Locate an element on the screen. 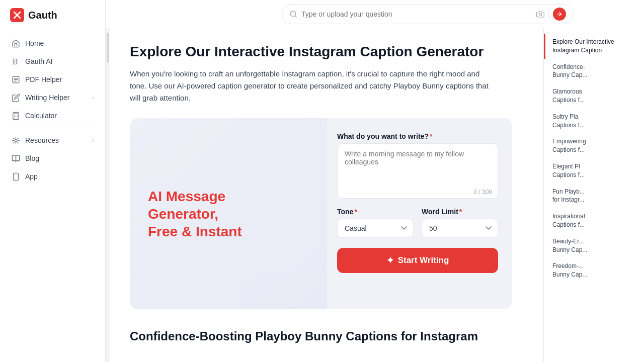  word-limit-select: 25 50 75 100 is located at coordinates (460, 228).